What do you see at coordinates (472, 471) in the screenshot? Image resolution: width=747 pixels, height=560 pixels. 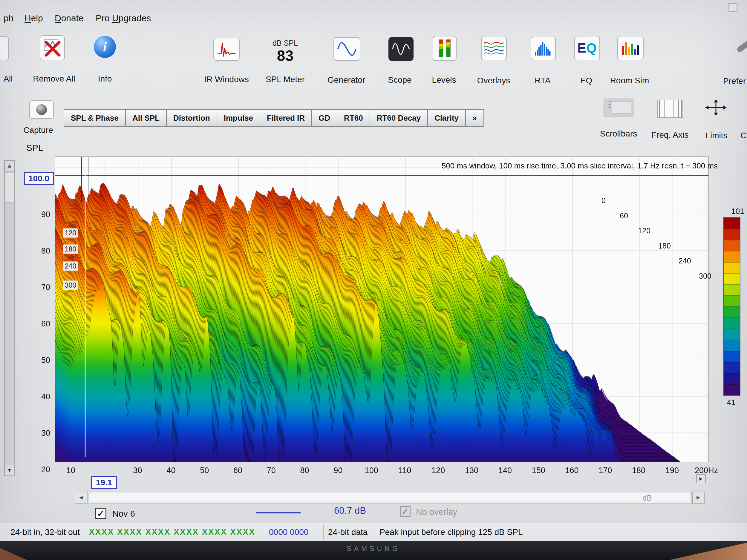 I see `x-axis-tick: 130` at bounding box center [472, 471].